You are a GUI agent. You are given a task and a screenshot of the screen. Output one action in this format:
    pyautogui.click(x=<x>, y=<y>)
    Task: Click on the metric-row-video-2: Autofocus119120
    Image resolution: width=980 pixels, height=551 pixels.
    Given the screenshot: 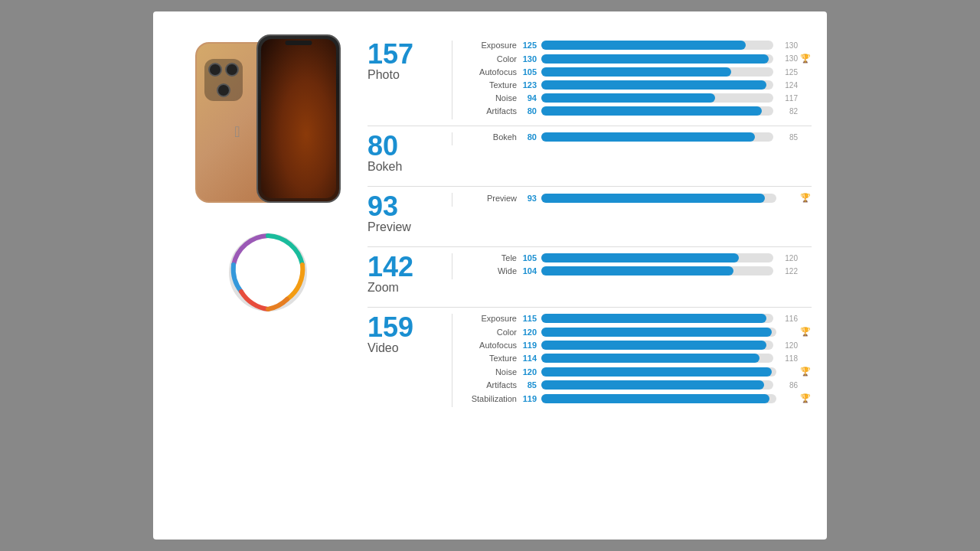 What is the action you would take?
    pyautogui.click(x=637, y=345)
    